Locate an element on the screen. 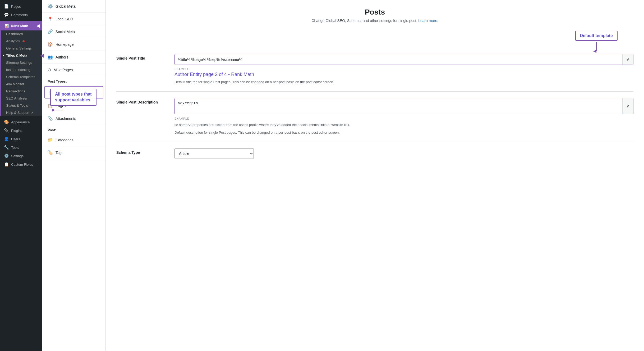 The image size is (644, 351). page-title: Posts is located at coordinates (375, 12).